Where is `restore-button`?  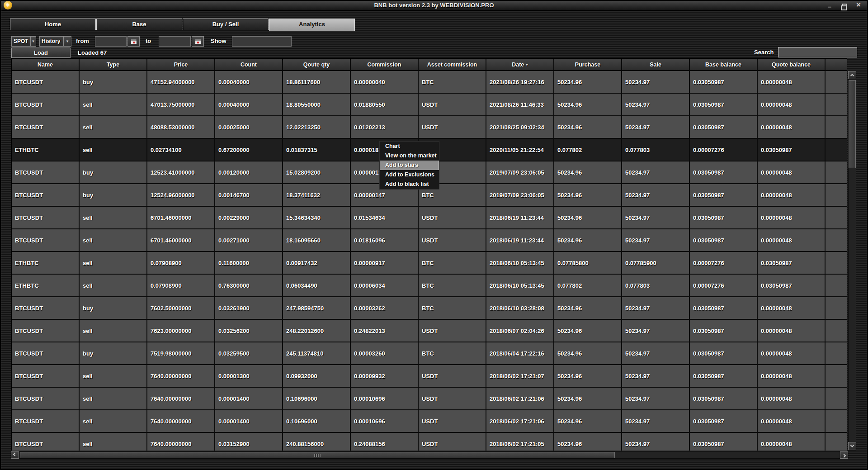
restore-button is located at coordinates (844, 5).